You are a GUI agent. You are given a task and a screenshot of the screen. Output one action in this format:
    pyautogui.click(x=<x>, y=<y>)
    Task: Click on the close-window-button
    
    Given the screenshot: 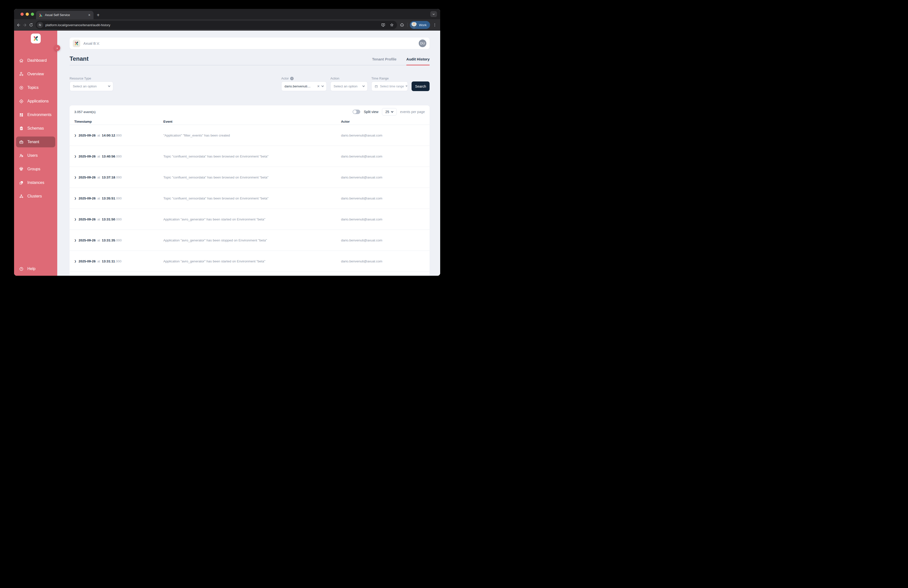 What is the action you would take?
    pyautogui.click(x=22, y=14)
    